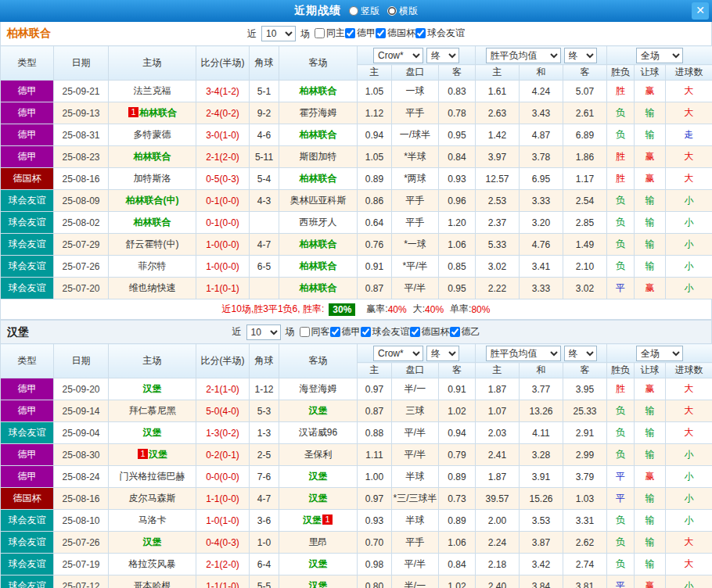 The image size is (712, 588). I want to click on away-team-name: 奥林匹亚科斯, so click(318, 200).